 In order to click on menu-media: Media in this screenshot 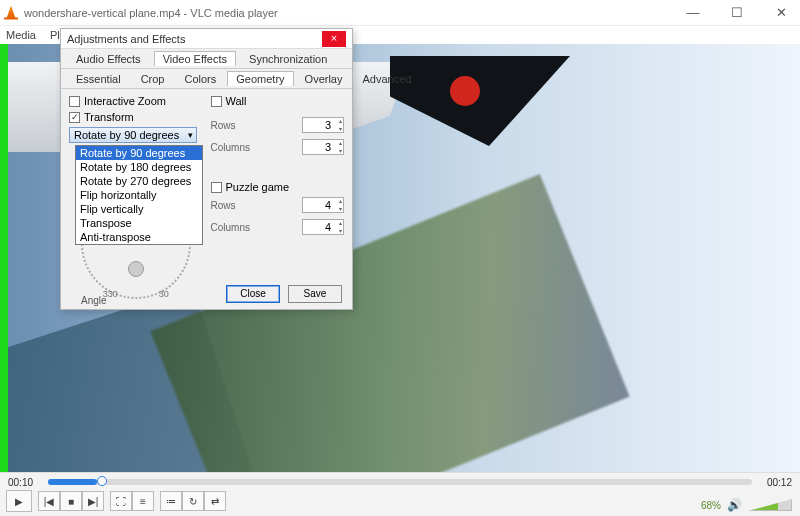, I will do `click(21, 35)`.